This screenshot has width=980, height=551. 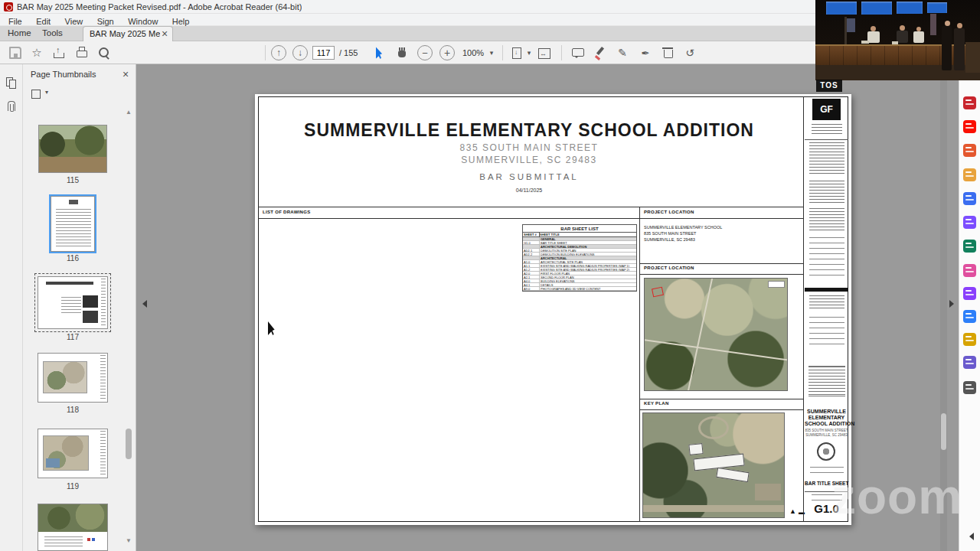 I want to click on menu-window: Window, so click(x=142, y=21).